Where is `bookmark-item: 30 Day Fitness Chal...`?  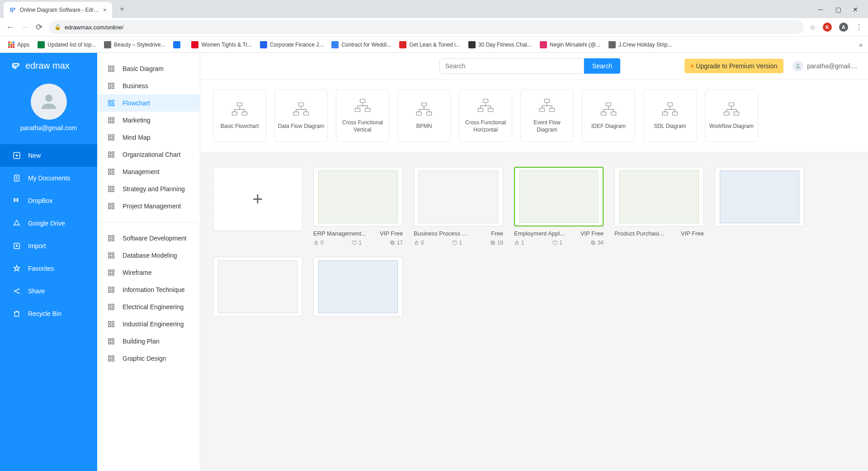
bookmark-item: 30 Day Fitness Chal... is located at coordinates (500, 45).